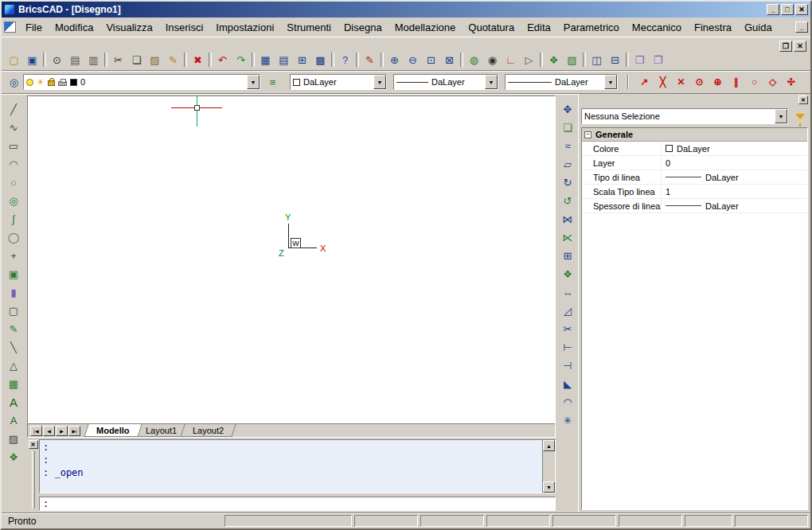 This screenshot has width=812, height=530. What do you see at coordinates (380, 82) in the screenshot?
I see `color-dropdown-button: ▼` at bounding box center [380, 82].